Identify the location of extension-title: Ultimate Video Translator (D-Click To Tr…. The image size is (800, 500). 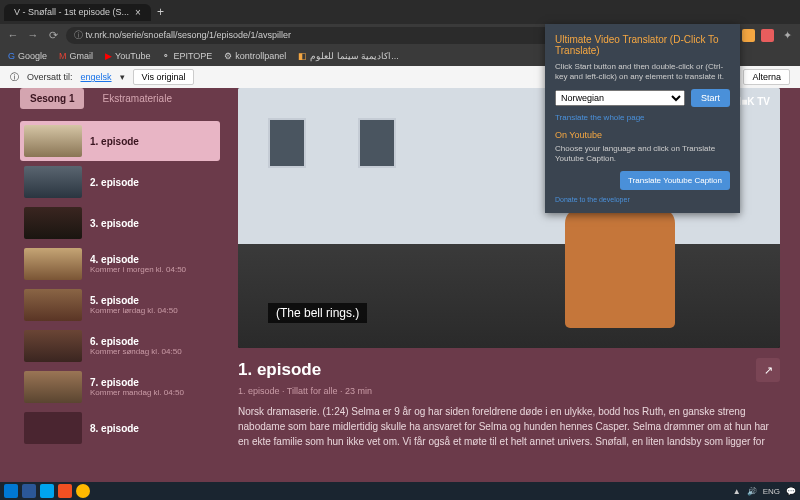
(642, 45).